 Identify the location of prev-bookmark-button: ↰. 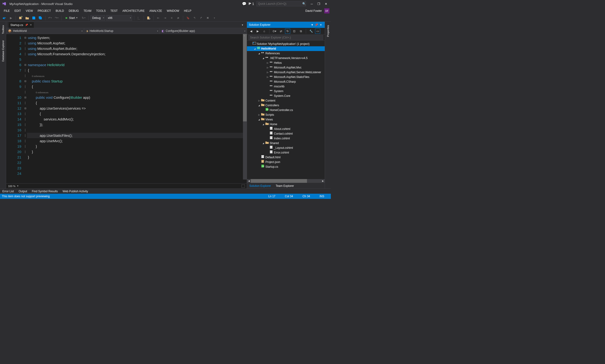
(194, 18).